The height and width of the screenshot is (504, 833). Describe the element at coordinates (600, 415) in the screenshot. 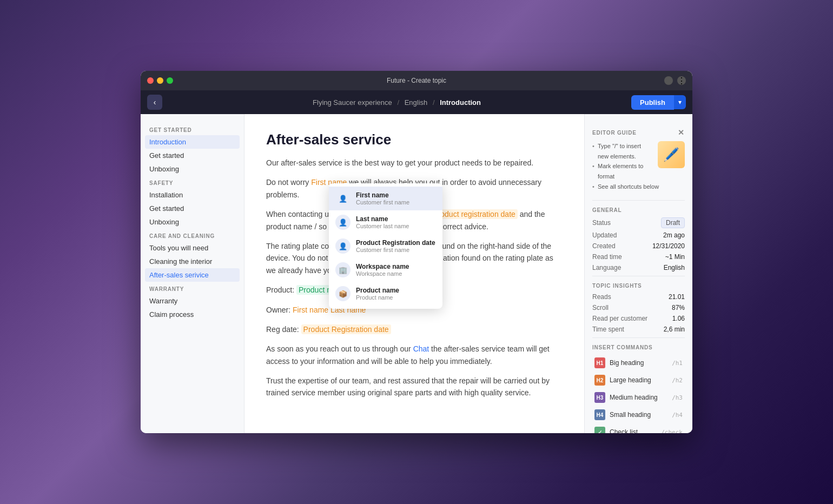

I see `cmd-icon-h4: H4` at that location.